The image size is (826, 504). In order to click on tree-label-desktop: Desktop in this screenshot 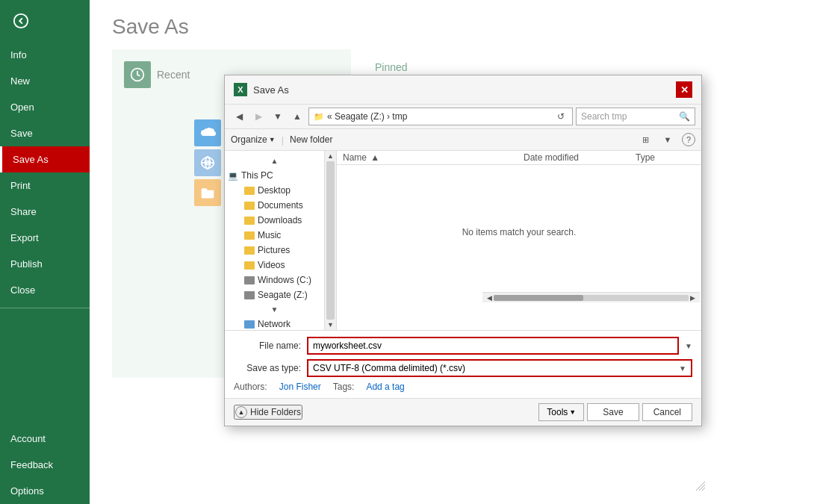, I will do `click(274, 190)`.